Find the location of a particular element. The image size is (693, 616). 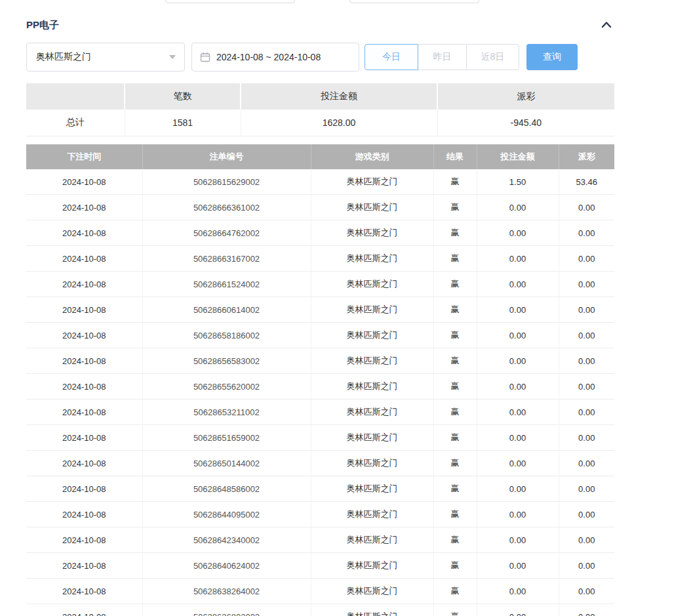

table-row: 2024-10-0850628655620002奥林匹斯之门赢0.000.00 is located at coordinates (320, 387).